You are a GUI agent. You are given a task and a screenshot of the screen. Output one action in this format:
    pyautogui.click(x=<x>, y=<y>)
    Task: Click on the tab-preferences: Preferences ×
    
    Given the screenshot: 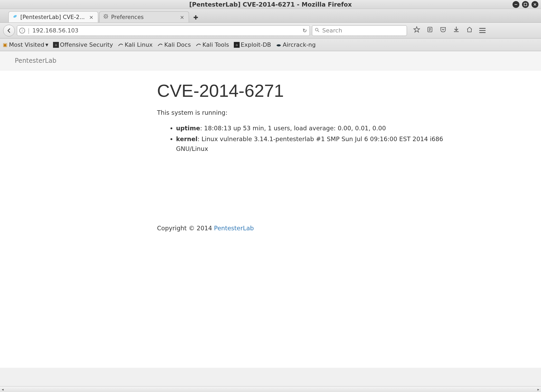 What is the action you would take?
    pyautogui.click(x=144, y=17)
    